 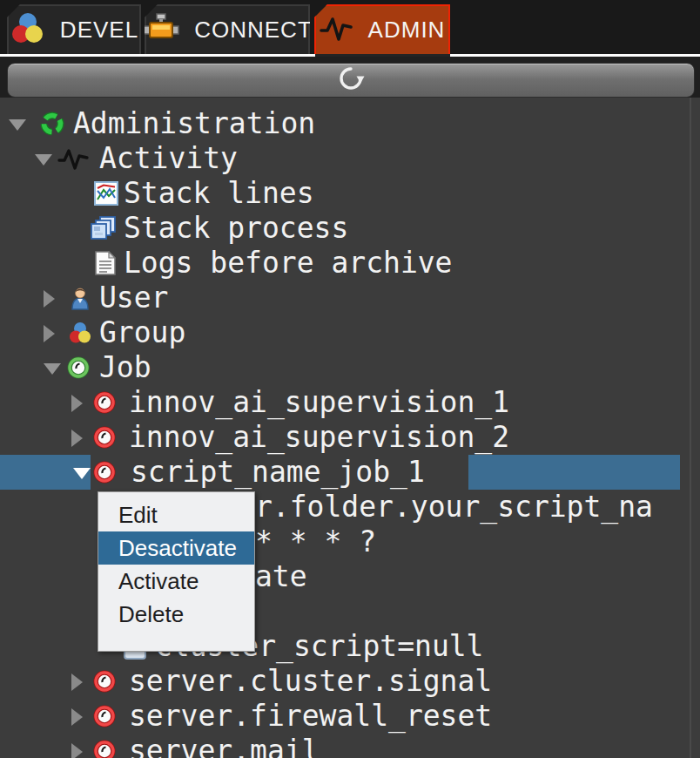 What do you see at coordinates (350, 681) in the screenshot?
I see `tree-row: server.cluster.signal` at bounding box center [350, 681].